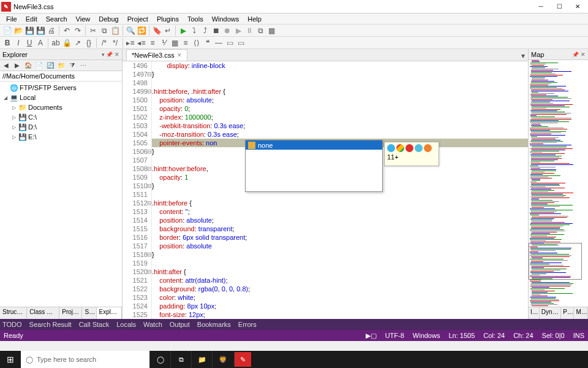 This screenshot has height=368, width=588. What do you see at coordinates (180, 324) in the screenshot?
I see `bottom-tab-output: Output` at bounding box center [180, 324].